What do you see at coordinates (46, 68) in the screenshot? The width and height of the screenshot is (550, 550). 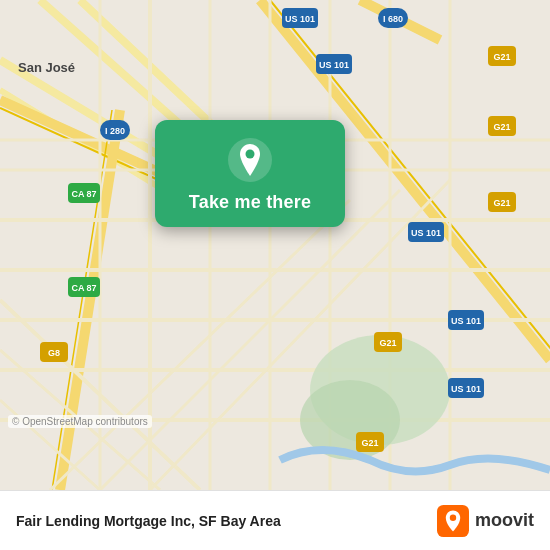 I see `svg-text: San José` at bounding box center [46, 68].